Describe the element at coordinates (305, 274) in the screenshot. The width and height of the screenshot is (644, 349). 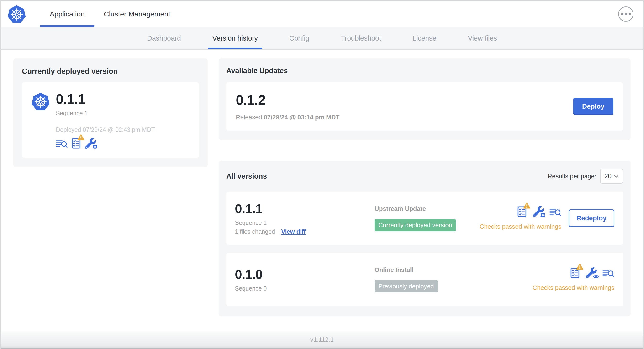
I see `row-version-number: 0.1.0` at that location.